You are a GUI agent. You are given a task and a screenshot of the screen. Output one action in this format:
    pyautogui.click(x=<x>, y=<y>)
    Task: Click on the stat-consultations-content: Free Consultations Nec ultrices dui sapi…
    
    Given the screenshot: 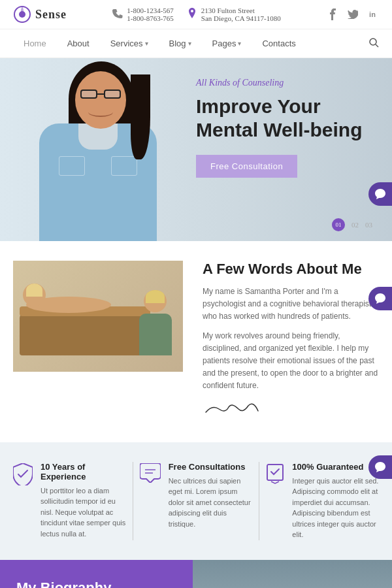 What is the action you would take?
    pyautogui.click(x=210, y=496)
    